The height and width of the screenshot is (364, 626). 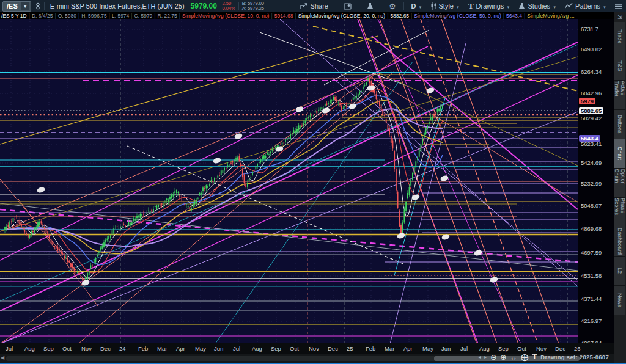 I want to click on drawing-set-label: Drawing set: 2025-0607, so click(x=575, y=357).